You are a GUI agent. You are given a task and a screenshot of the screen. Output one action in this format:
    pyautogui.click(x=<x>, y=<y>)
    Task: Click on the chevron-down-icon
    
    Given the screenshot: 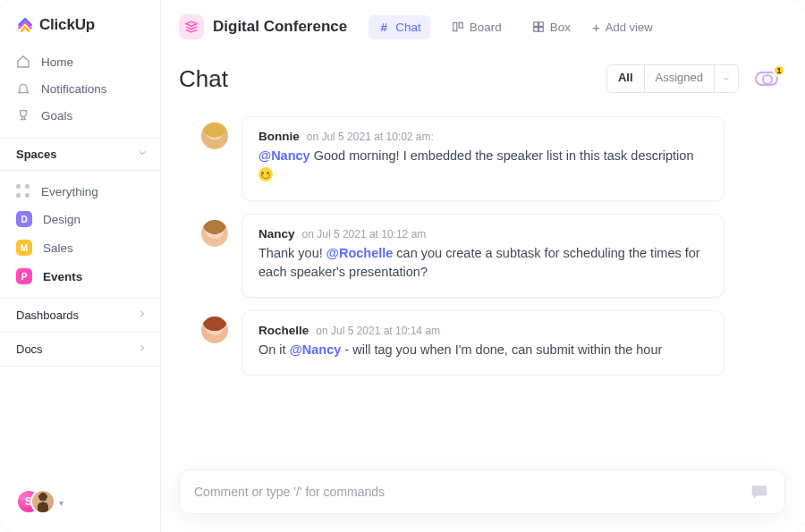 What is the action you would take?
    pyautogui.click(x=142, y=154)
    